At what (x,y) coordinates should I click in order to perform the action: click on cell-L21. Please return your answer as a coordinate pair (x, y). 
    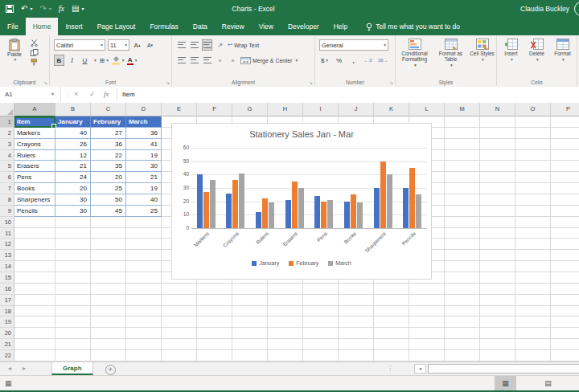
    Looking at the image, I should click on (427, 345).